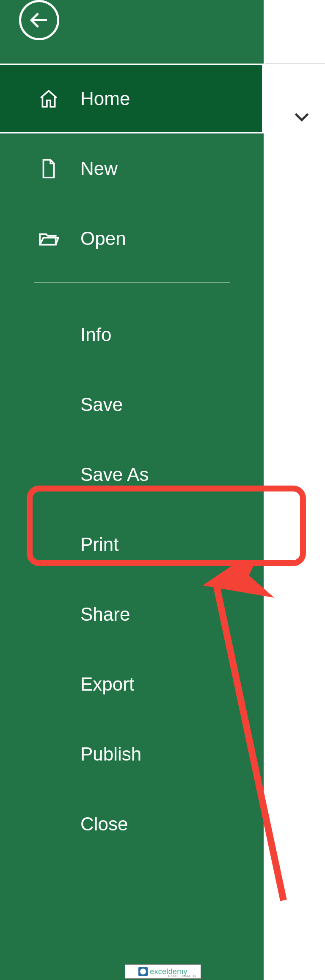 Image resolution: width=325 pixels, height=980 pixels. What do you see at coordinates (107, 684) in the screenshot?
I see `menu-item-label: Export` at bounding box center [107, 684].